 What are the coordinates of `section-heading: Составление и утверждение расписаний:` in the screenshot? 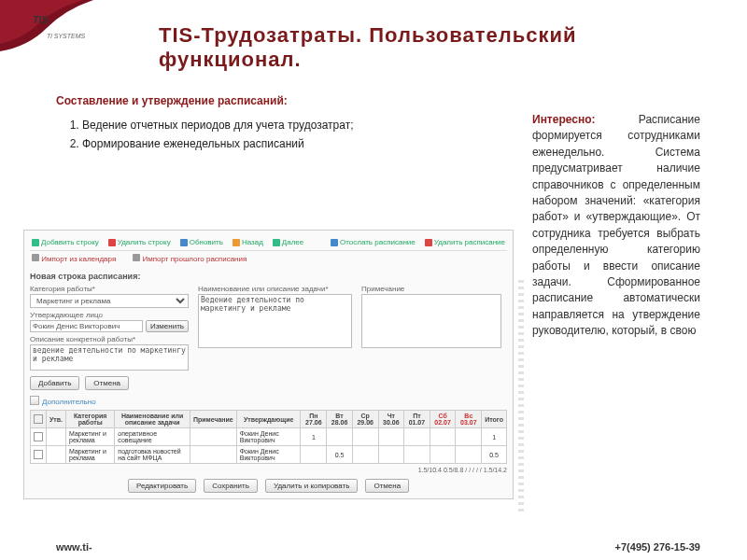 It's located at (285, 101).